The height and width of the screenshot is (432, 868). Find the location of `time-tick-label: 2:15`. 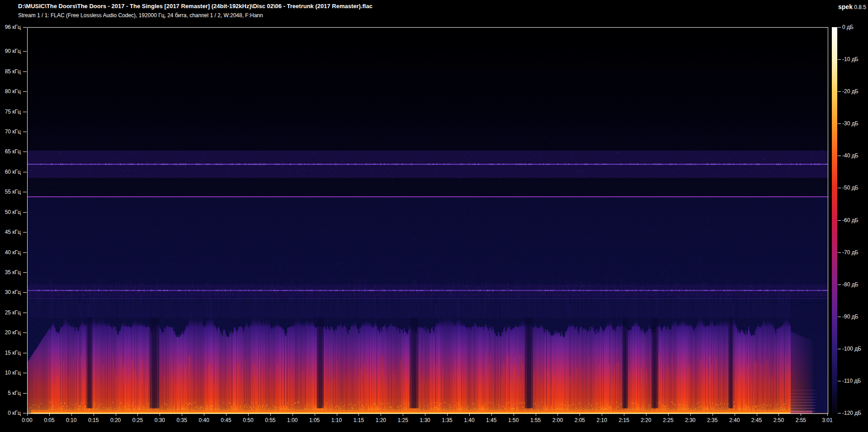

time-tick-label: 2:15 is located at coordinates (624, 420).